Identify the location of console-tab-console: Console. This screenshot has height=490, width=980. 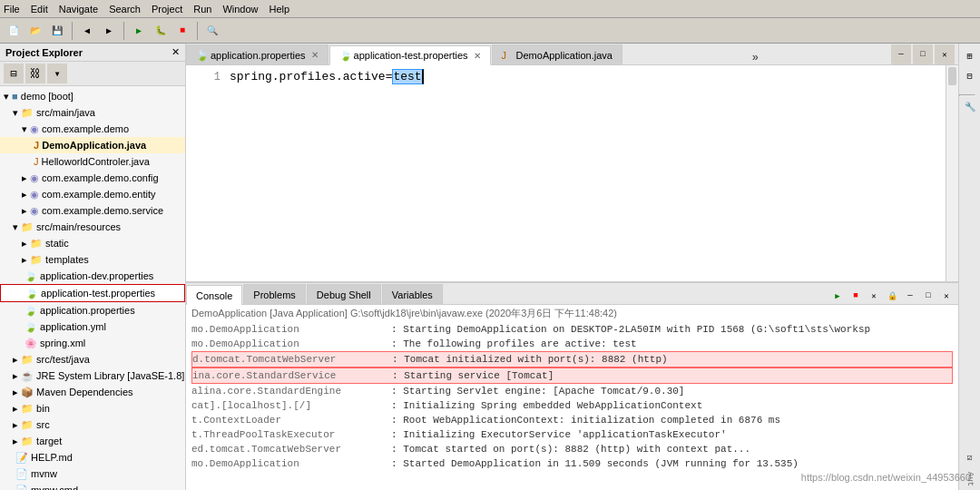
(214, 295).